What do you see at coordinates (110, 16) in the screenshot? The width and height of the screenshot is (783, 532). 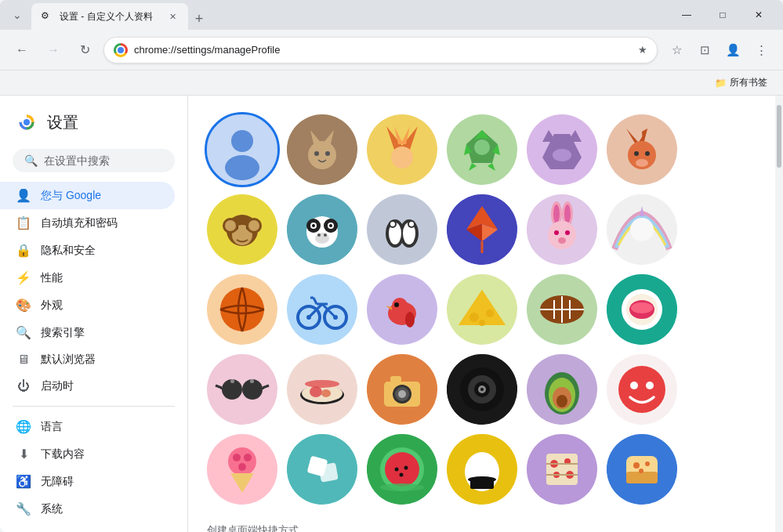 I see `active-tab: ⚙ 设置 - 自定义个人资料 ✕` at bounding box center [110, 16].